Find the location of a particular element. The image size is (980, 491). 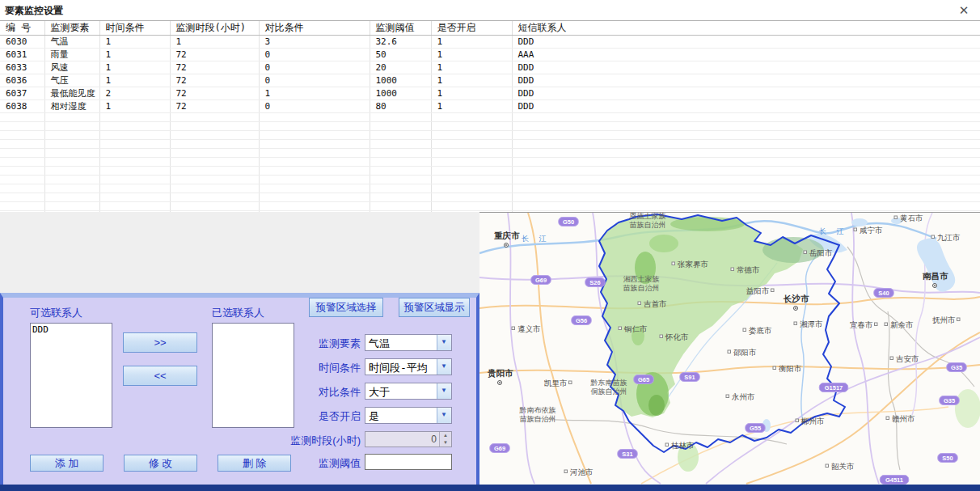

map-label: G55 is located at coordinates (755, 429).